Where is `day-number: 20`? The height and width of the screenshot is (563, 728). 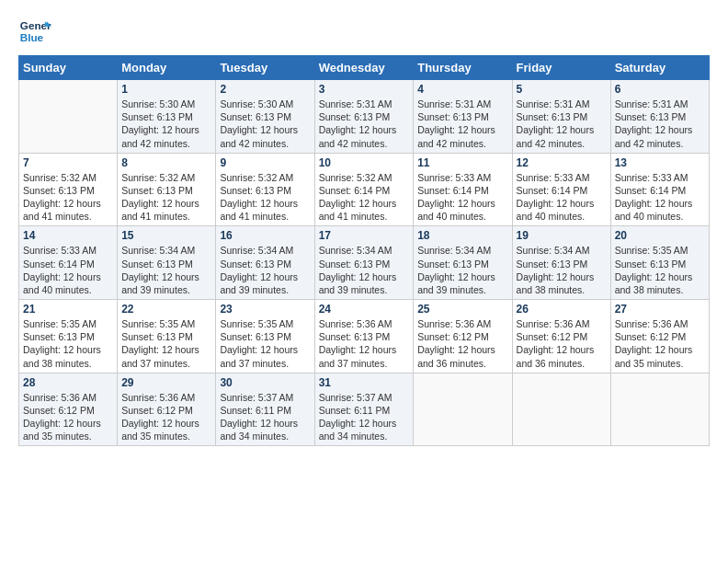
day-number: 20 is located at coordinates (660, 236).